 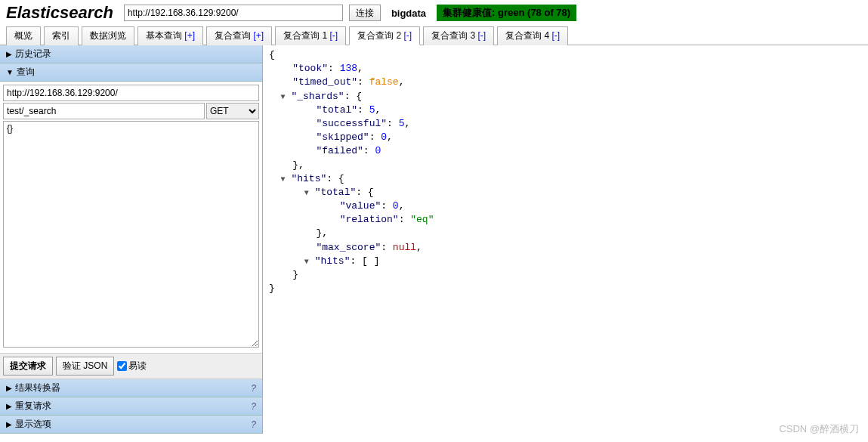 I want to click on tab-1: 索引, so click(x=61, y=36).